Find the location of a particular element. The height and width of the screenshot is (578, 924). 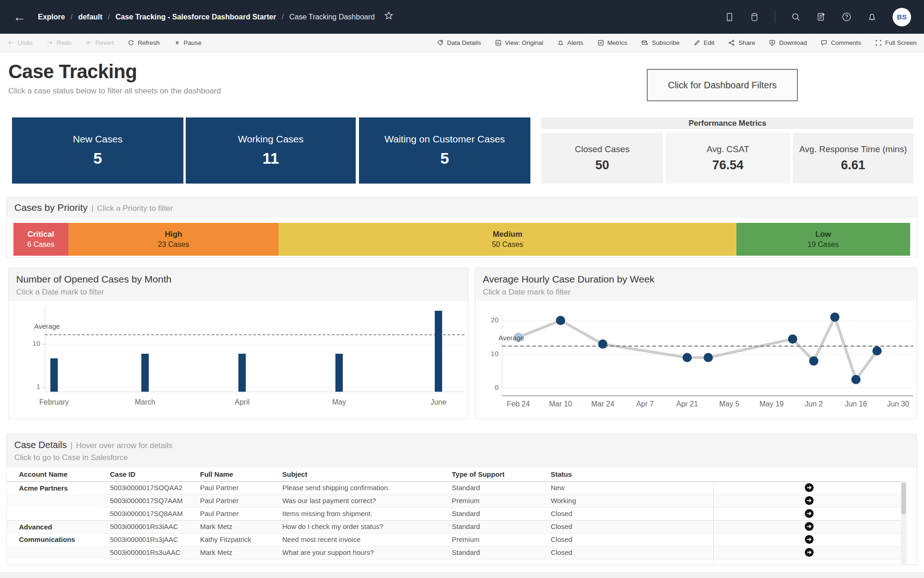

metric-closed-cases: Closed Cases50 is located at coordinates (602, 158).